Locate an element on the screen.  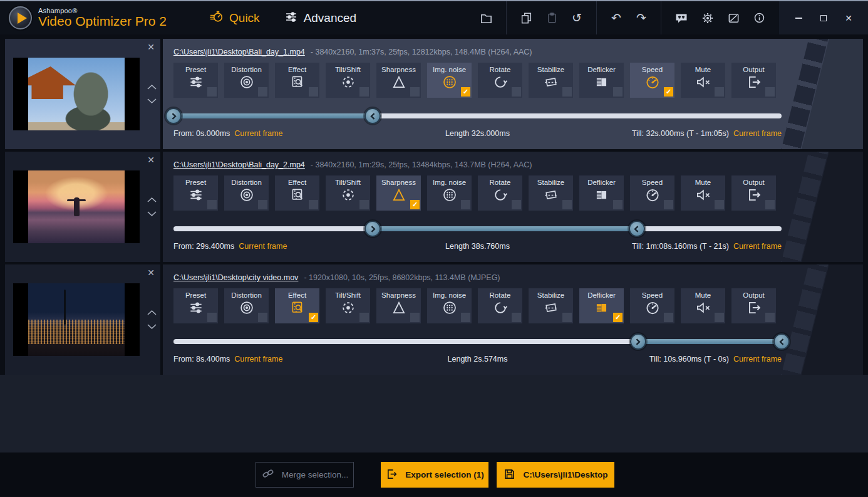
file-path-link: C:\Users\jli1\Desktop\Bali_day_1.mp4 is located at coordinates (239, 52).